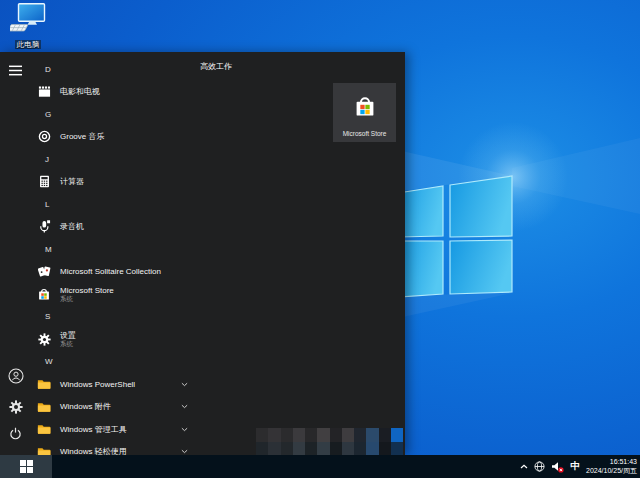 The height and width of the screenshot is (478, 640). What do you see at coordinates (40, 316) in the screenshot?
I see `section-letter: S` at bounding box center [40, 316].